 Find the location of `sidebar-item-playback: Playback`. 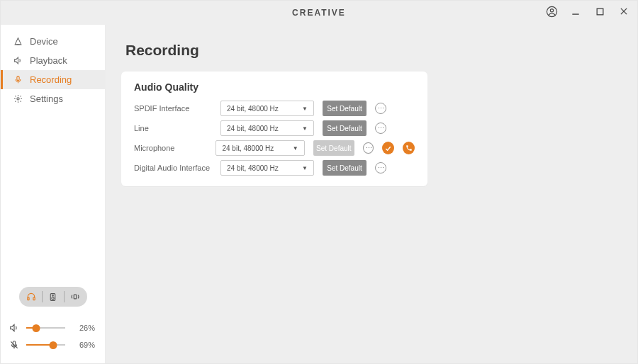

sidebar-item-playback: Playback is located at coordinates (52, 61).